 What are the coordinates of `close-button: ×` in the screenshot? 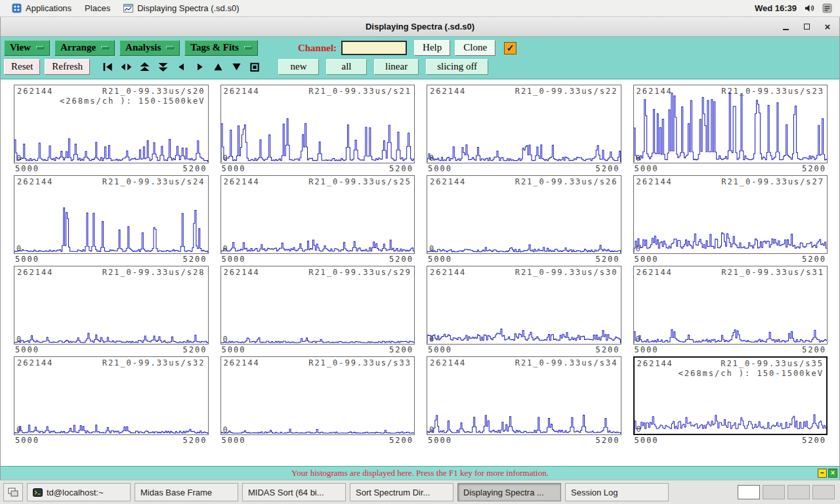 It's located at (828, 27).